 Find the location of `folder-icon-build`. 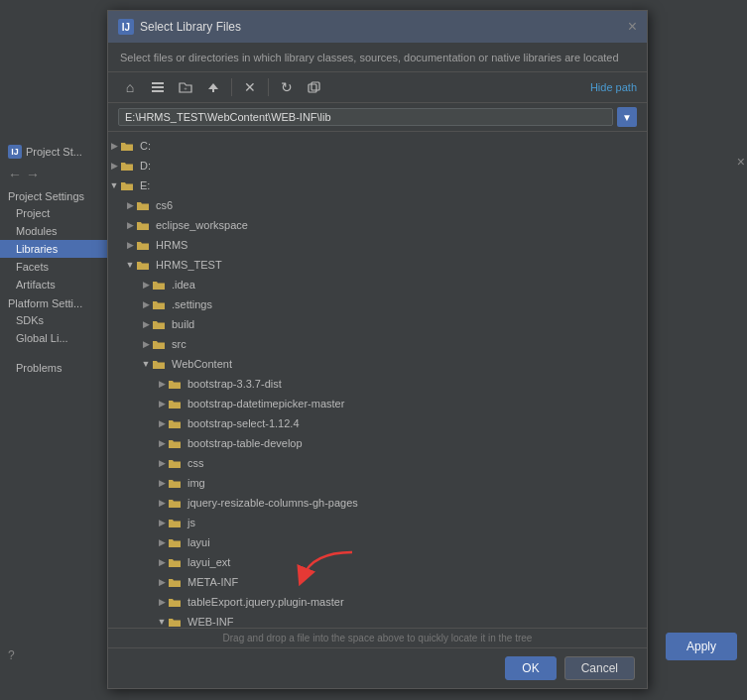

folder-icon-build is located at coordinates (160, 324).